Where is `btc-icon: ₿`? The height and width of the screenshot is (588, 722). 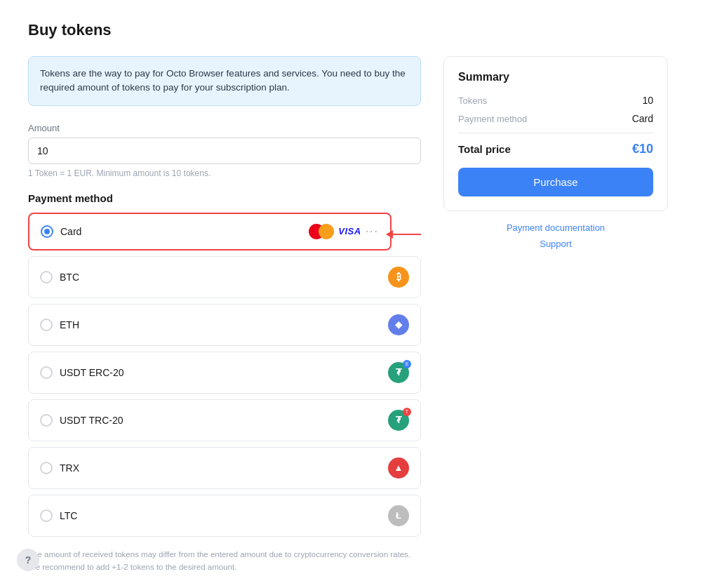
btc-icon: ₿ is located at coordinates (399, 277).